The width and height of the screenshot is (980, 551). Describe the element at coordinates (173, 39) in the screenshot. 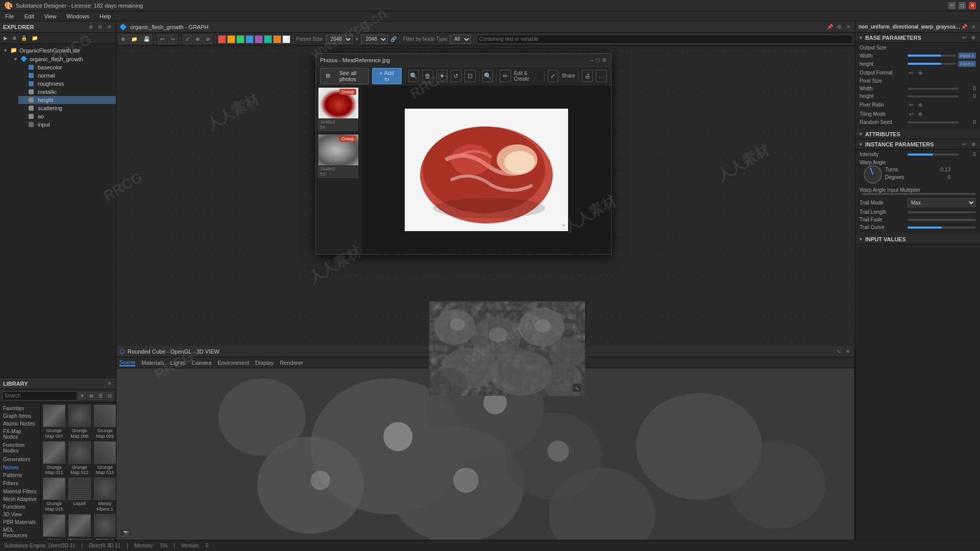

I see `gt-redo: ↪` at that location.